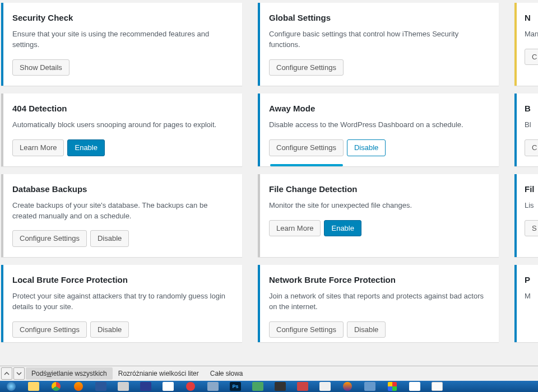 Image resolution: width=538 pixels, height=392 pixels. I want to click on card-description: Lis, so click(531, 206).